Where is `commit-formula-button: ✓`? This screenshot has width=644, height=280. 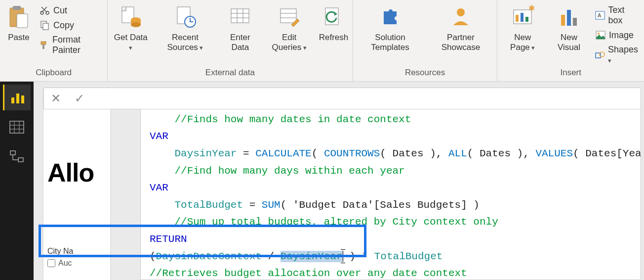
commit-formula-button: ✓ is located at coordinates (80, 98).